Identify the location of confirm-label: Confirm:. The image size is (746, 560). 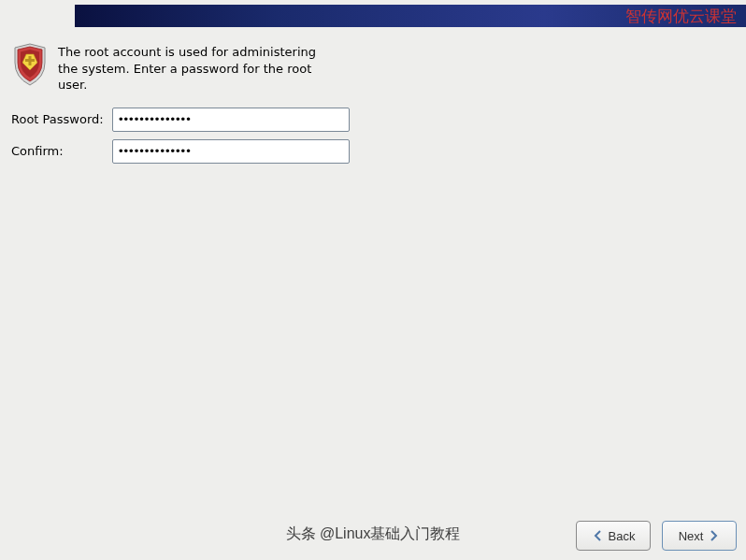
(62, 151).